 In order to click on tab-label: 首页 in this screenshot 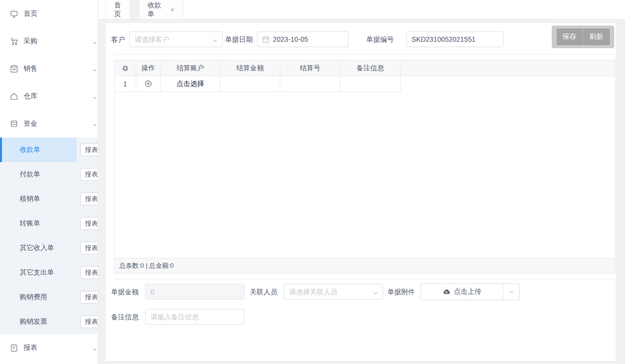, I will do `click(118, 10)`.